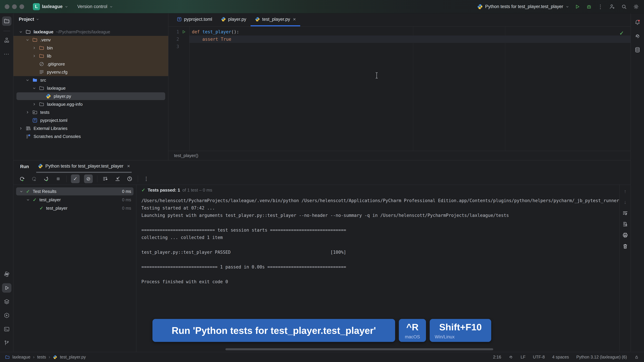 The width and height of the screenshot is (644, 362). What do you see at coordinates (7, 52) in the screenshot?
I see `more-tool-windows-button: …` at bounding box center [7, 52].